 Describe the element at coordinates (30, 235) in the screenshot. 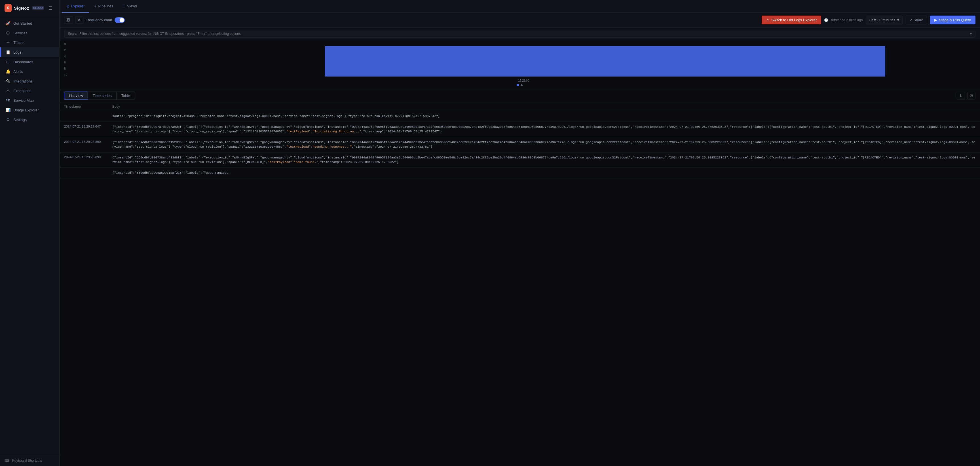

I see `sidebar-nav: 🚀 Get Started ⬡ Services 〰 Traces 📋 Logs…` at that location.